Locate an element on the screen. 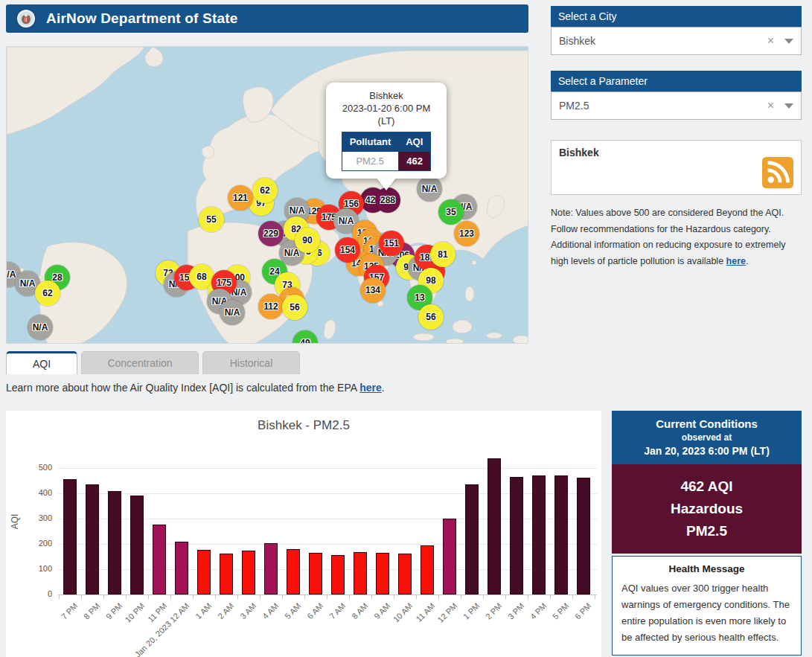  tab-historical: Historical is located at coordinates (252, 363).